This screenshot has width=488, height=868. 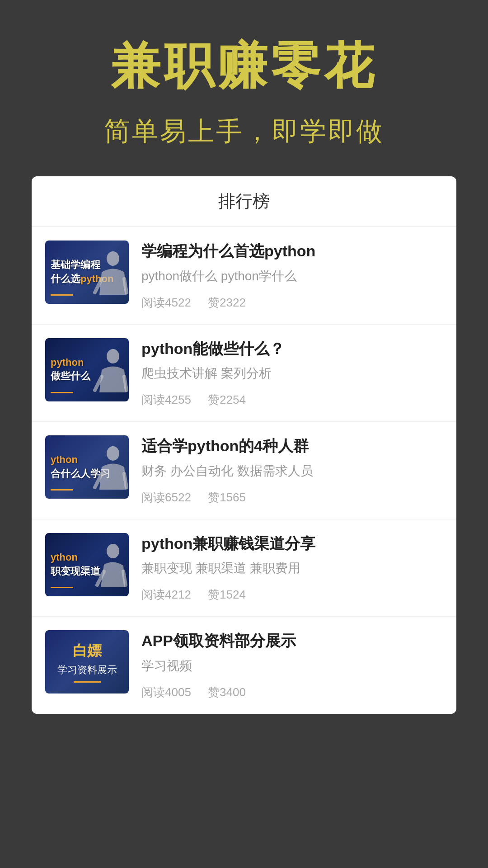 What do you see at coordinates (244, 202) in the screenshot?
I see `ranking-header: 排行榜` at bounding box center [244, 202].